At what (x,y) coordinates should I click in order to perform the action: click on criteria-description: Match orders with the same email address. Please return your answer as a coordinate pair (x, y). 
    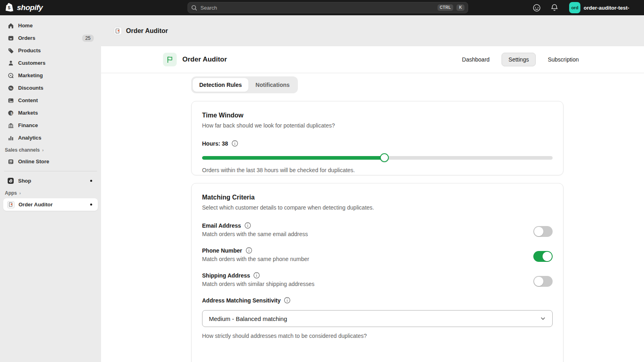
    Looking at the image, I should click on (368, 234).